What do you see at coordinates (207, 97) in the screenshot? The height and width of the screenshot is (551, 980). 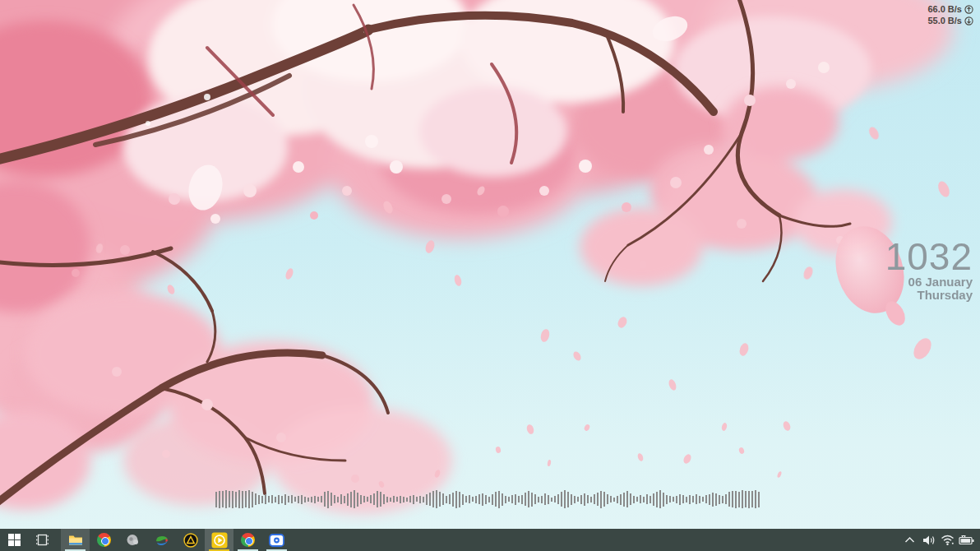 I see `branch-snow-dot` at bounding box center [207, 97].